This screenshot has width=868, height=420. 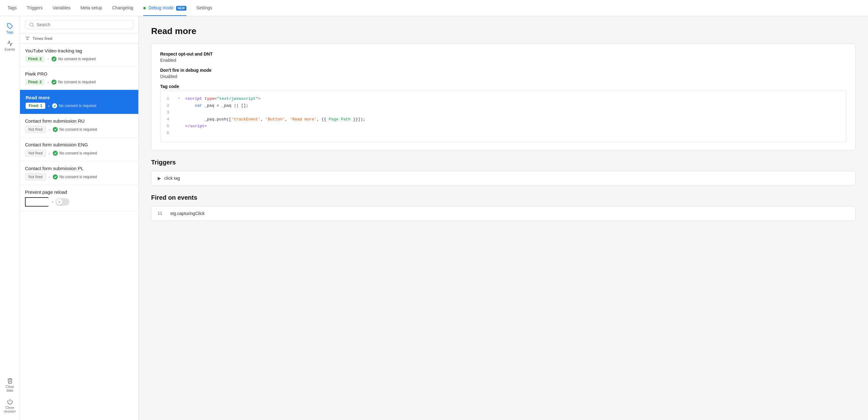 What do you see at coordinates (61, 8) in the screenshot?
I see `nav-variables: Variables` at bounding box center [61, 8].